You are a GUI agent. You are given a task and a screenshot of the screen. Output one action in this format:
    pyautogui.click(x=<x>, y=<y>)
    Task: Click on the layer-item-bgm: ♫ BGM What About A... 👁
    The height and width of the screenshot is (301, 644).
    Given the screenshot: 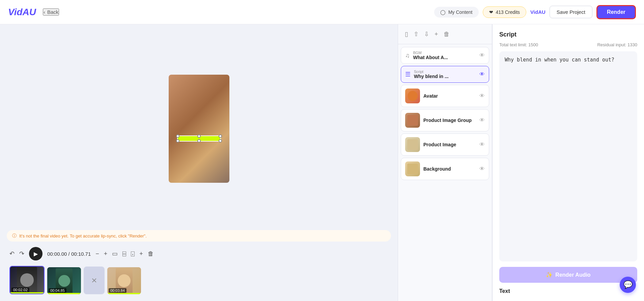 What is the action you would take?
    pyautogui.click(x=445, y=55)
    